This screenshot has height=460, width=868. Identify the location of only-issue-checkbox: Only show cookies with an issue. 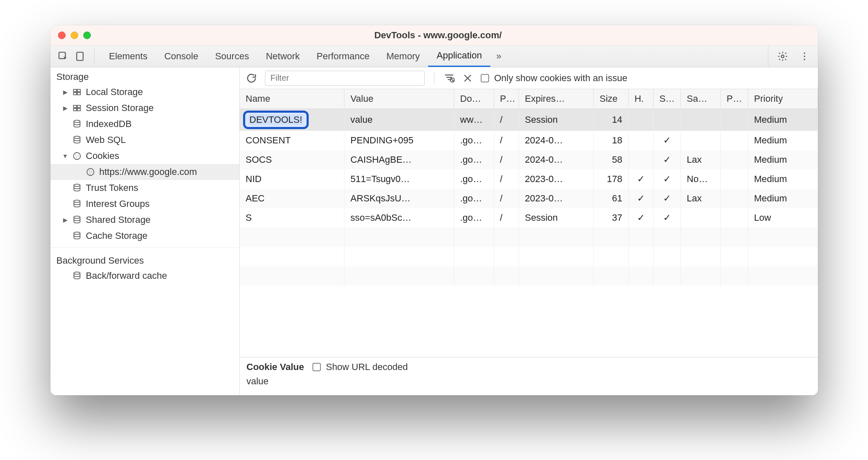
(554, 78).